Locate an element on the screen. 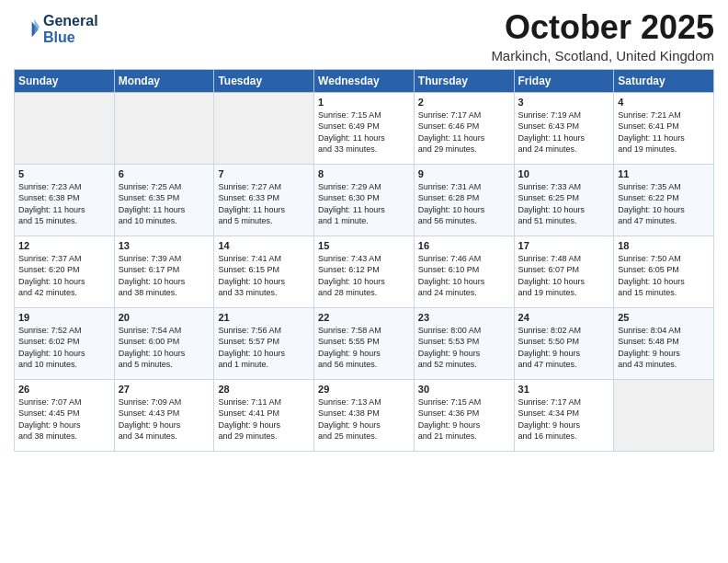  calendar-cell: 27Sunrise: 7:09 AM Sunset: 4:43 PM Dayli… is located at coordinates (164, 415).